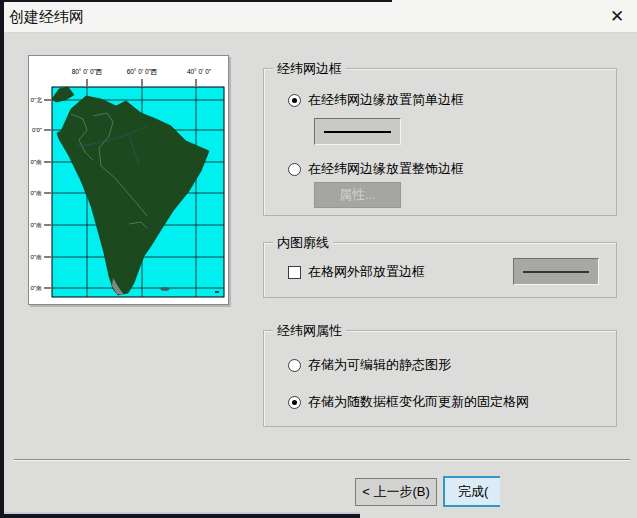  What do you see at coordinates (386, 100) in the screenshot?
I see `radio-label: 在经纬网边缘放置简单边框` at bounding box center [386, 100].